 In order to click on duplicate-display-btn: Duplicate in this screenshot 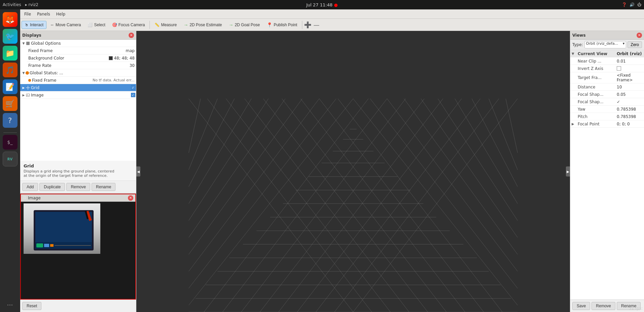, I will do `click(52, 187)`.